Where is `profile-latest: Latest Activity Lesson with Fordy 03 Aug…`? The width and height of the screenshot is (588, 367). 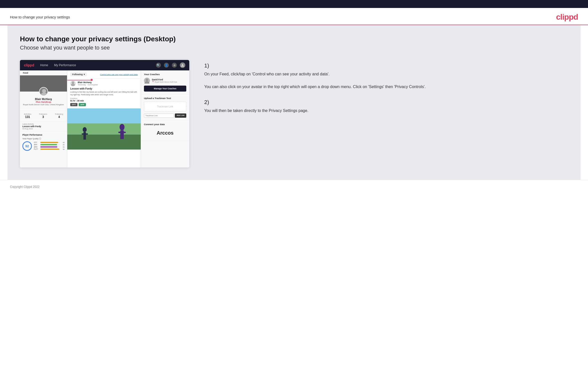
profile-latest: Latest Activity Lesson with Fordy 03 Aug… is located at coordinates (43, 126).